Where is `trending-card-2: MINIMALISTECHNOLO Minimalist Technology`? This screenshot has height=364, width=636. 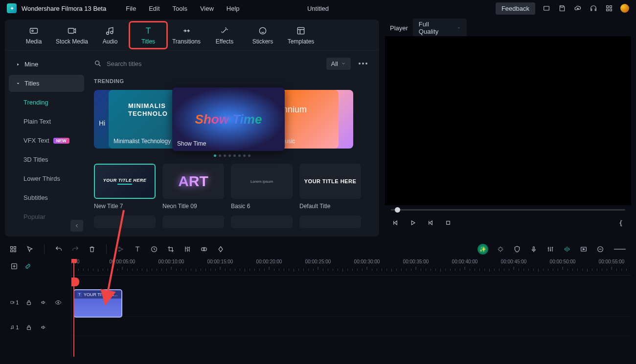
trending-card-2: MINIMALISTECHNOLO Minimalist Technology is located at coordinates (145, 119).